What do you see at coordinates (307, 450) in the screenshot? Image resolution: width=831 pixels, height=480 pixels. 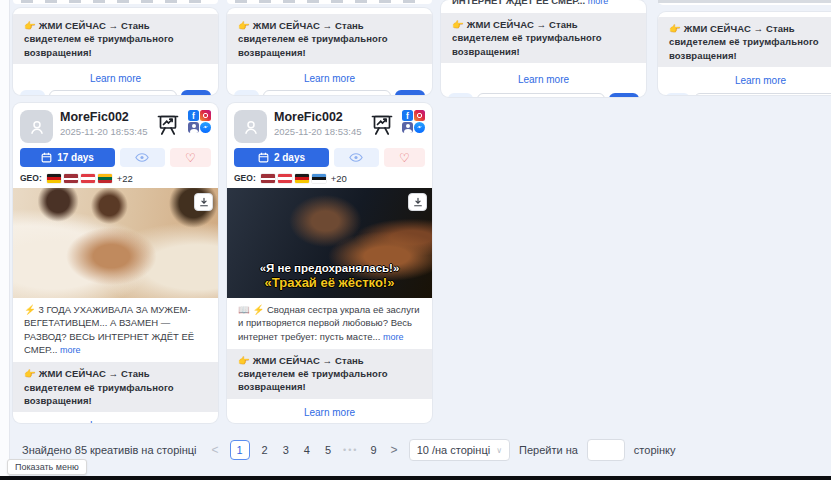 I see `page-number-4: 4` at bounding box center [307, 450].